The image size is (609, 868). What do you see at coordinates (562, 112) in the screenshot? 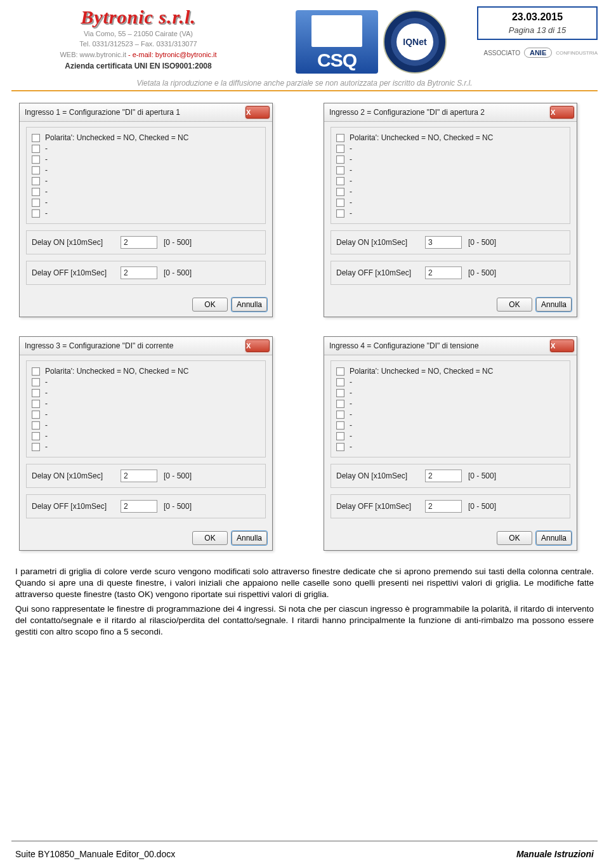
I see `close-icon: X` at bounding box center [562, 112].